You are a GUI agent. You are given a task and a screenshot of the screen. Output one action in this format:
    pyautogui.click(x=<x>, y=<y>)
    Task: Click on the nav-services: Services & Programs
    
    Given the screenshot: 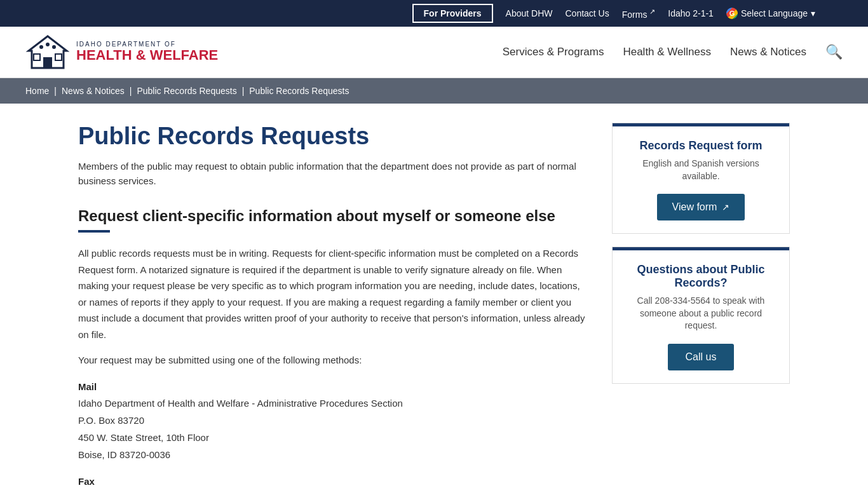 What is the action you would take?
    pyautogui.click(x=553, y=52)
    